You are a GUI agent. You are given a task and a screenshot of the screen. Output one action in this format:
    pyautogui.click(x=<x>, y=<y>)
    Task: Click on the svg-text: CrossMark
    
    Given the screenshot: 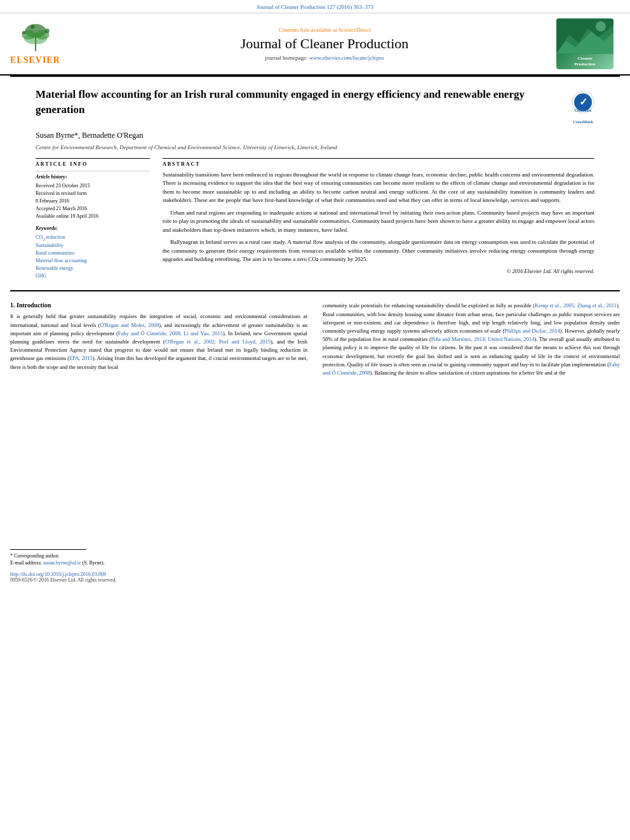 What is the action you would take?
    pyautogui.click(x=583, y=110)
    